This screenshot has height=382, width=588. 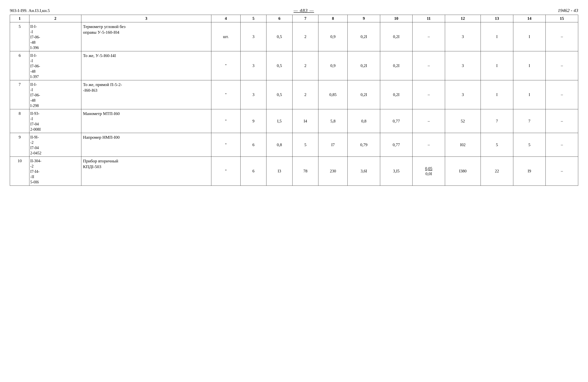 What do you see at coordinates (20, 171) in the screenshot?
I see `row-num: 10` at bounding box center [20, 171].